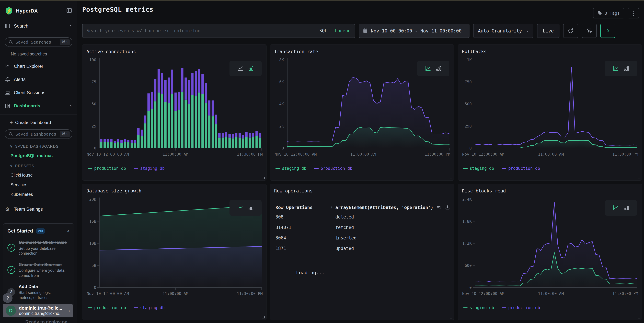  What do you see at coordinates (468, 104) in the screenshot?
I see `svg-text: 500` at bounding box center [468, 104].